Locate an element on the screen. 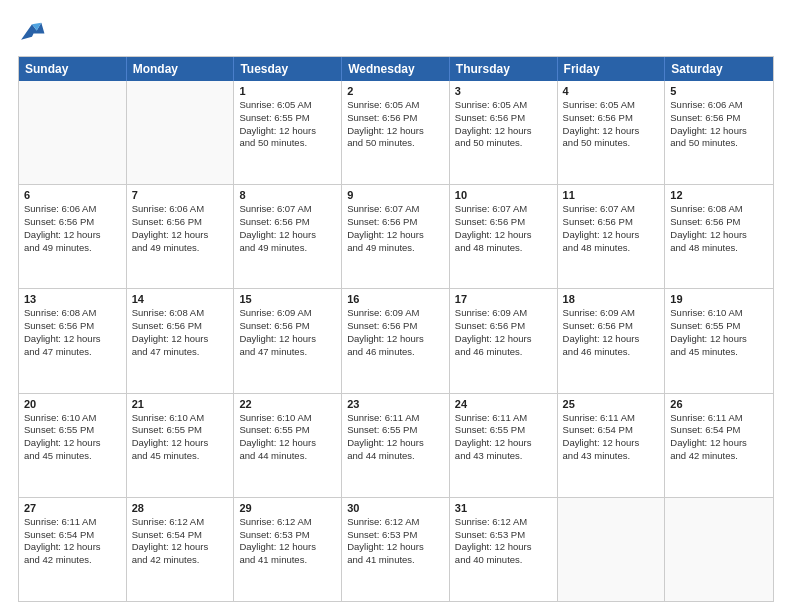 Image resolution: width=792 pixels, height=612 pixels. day-number: 18 is located at coordinates (612, 299).